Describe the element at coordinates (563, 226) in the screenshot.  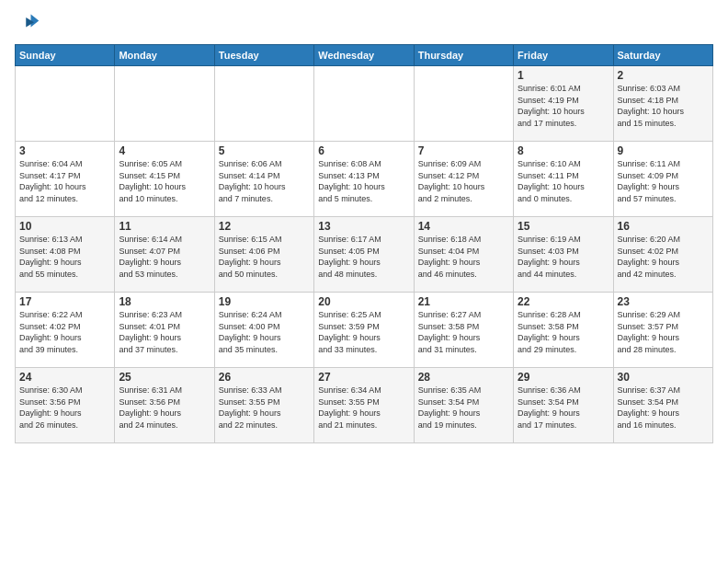
I see `day-number: 15` at that location.